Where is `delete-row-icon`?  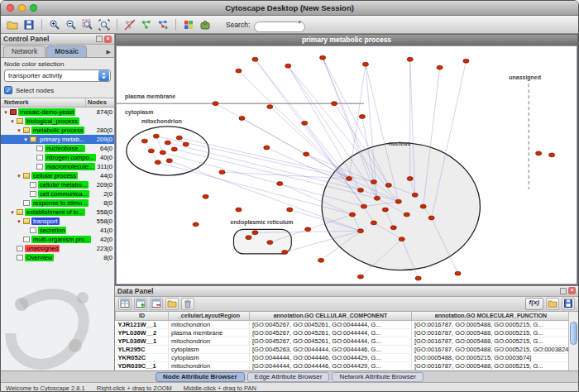 delete-row-icon is located at coordinates (188, 304).